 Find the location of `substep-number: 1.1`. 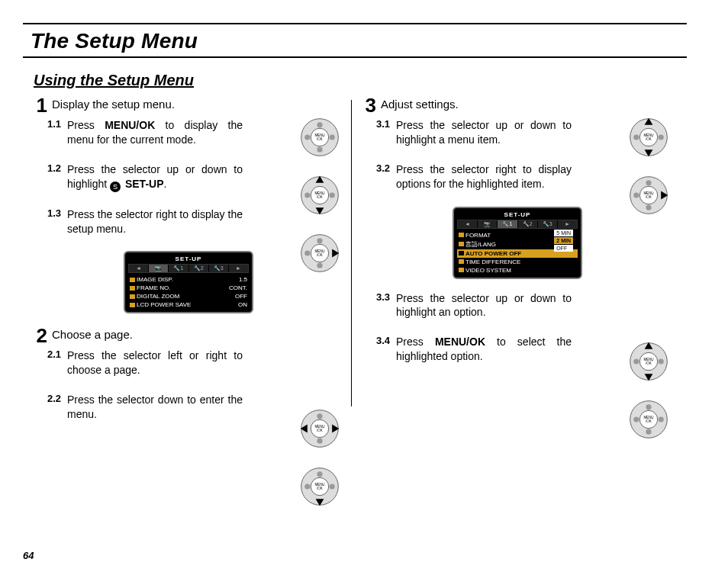

substep-number: 1.1 is located at coordinates (55, 133).